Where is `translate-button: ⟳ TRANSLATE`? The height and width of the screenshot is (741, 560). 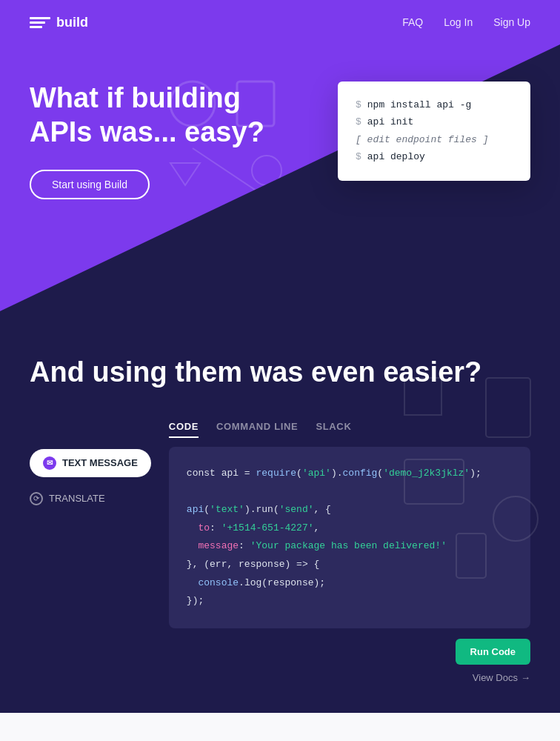 translate-button: ⟳ TRANSLATE is located at coordinates (90, 499).